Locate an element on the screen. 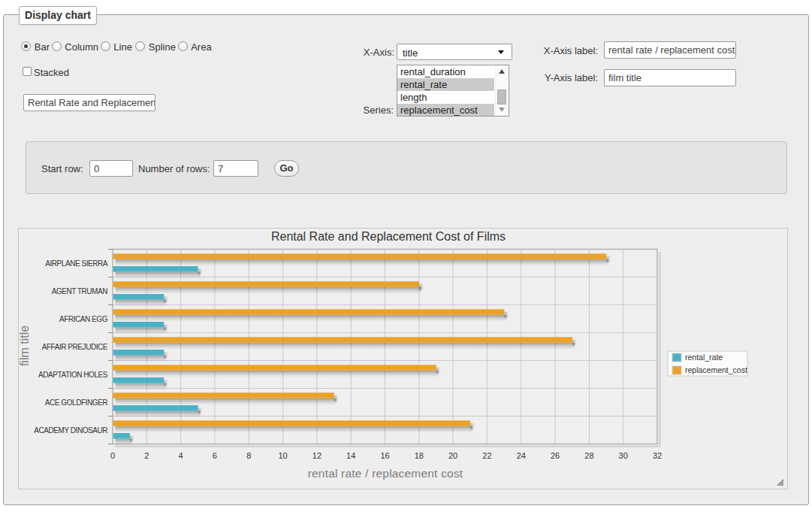  svg-text: 20 is located at coordinates (453, 456).